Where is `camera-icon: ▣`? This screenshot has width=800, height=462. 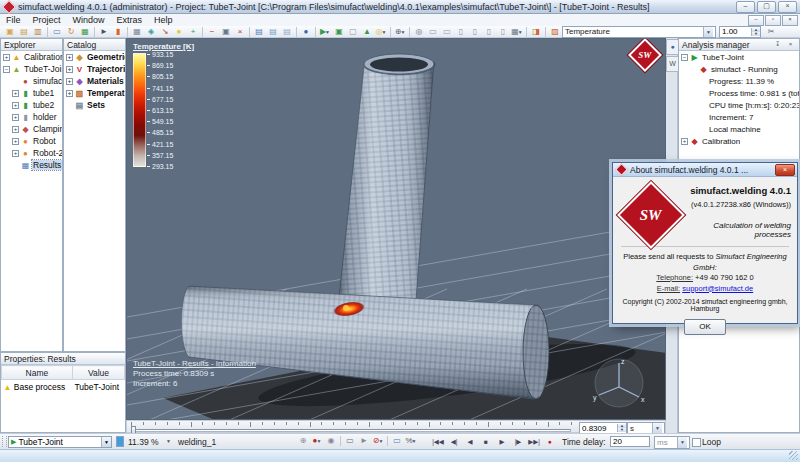 camera-icon: ▣ is located at coordinates (226, 32).